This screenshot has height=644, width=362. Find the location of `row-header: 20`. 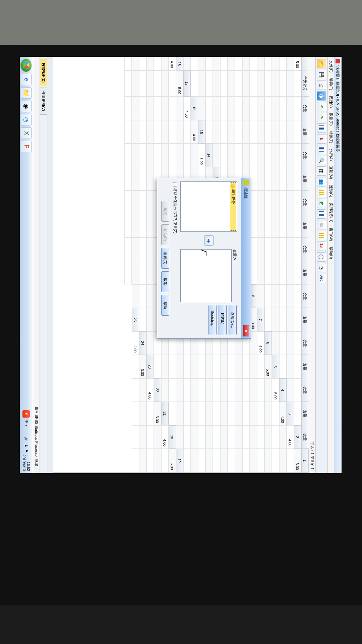

row-header: 20 is located at coordinates (172, 437).